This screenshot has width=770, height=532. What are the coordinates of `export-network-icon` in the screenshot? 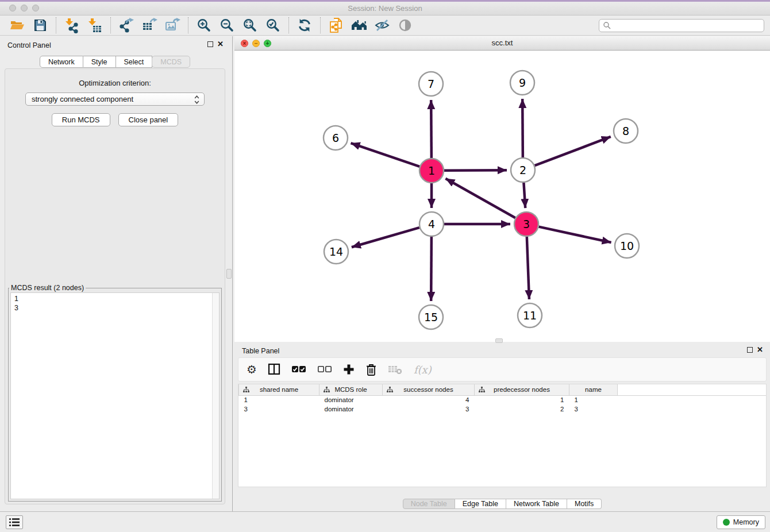 It's located at (126, 25).